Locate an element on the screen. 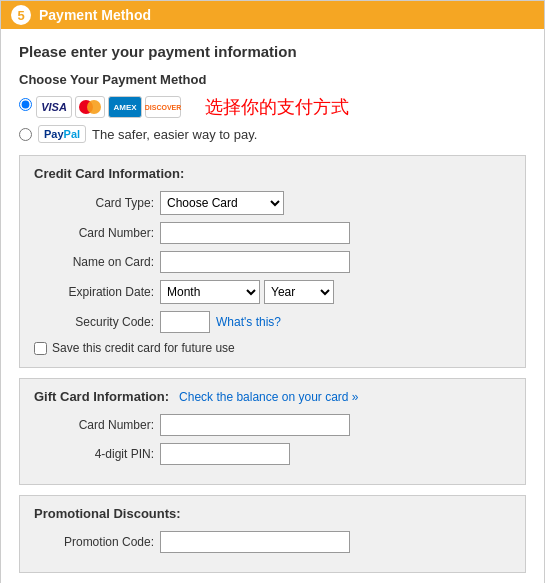 This screenshot has width=545, height=583. cards-radio-row is located at coordinates (26, 104).